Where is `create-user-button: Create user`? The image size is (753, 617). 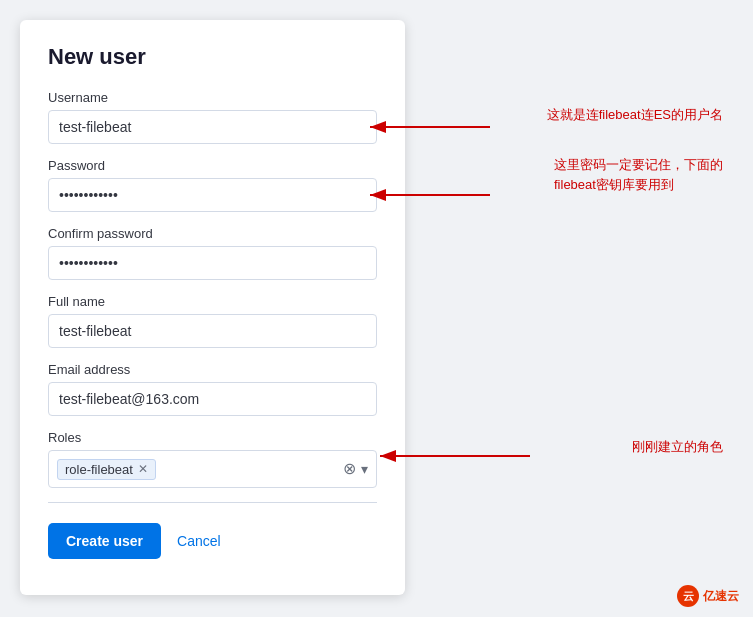 create-user-button: Create user is located at coordinates (104, 541).